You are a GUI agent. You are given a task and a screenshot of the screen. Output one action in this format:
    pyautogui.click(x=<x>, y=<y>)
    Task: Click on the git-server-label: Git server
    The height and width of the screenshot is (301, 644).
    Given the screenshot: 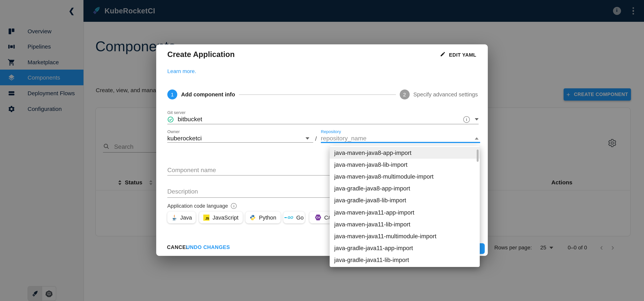 What is the action you would take?
    pyautogui.click(x=176, y=112)
    